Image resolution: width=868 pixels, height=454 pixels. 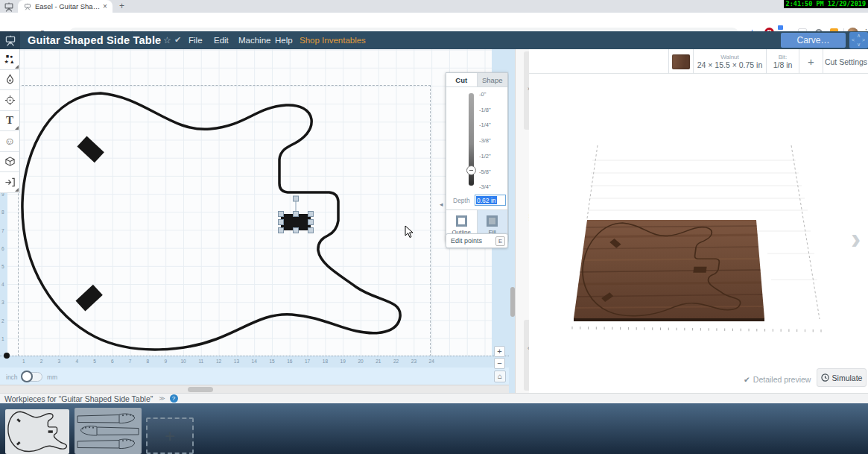 What do you see at coordinates (10, 183) in the screenshot?
I see `import-tool-button` at bounding box center [10, 183].